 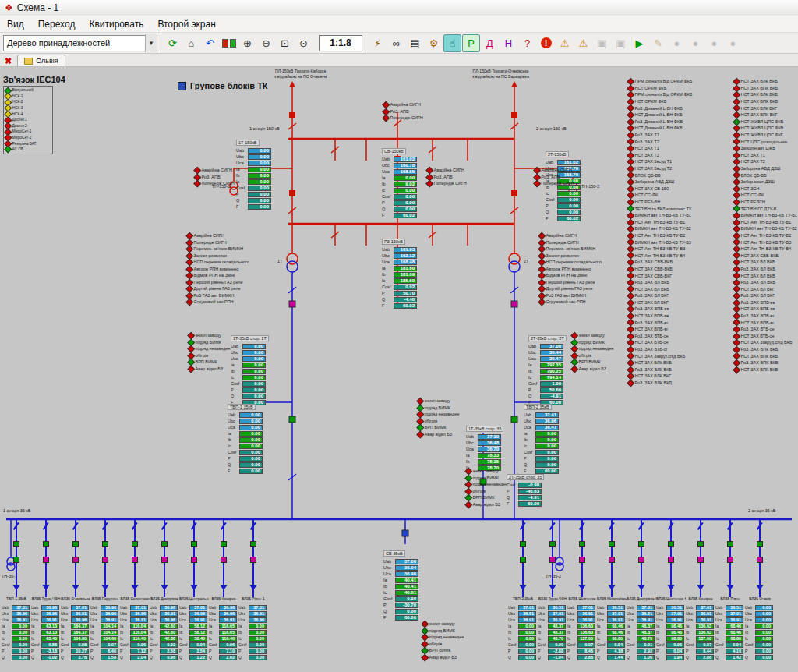 I want to click on tree-selector: Дерево принадлежностей ▼, so click(x=80, y=44).